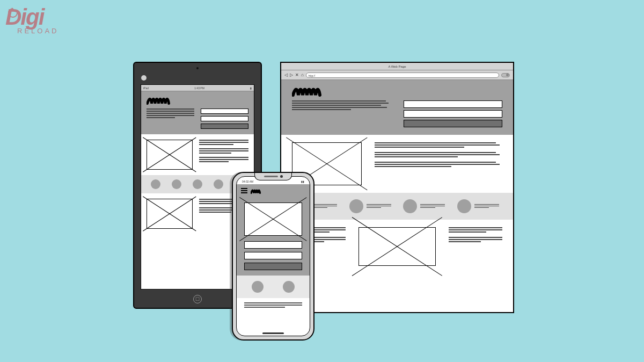  I want to click on phone-lower-section, so click(273, 306).